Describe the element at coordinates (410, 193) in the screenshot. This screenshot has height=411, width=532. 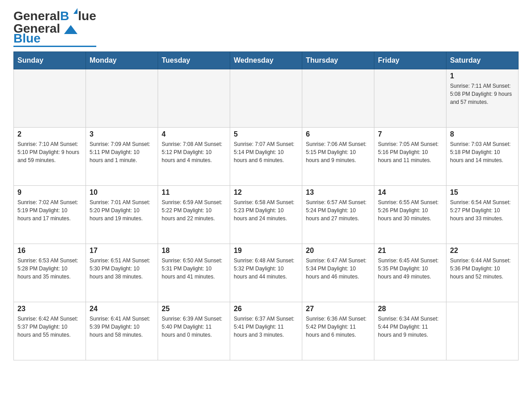
I see `day-number: 14` at that location.